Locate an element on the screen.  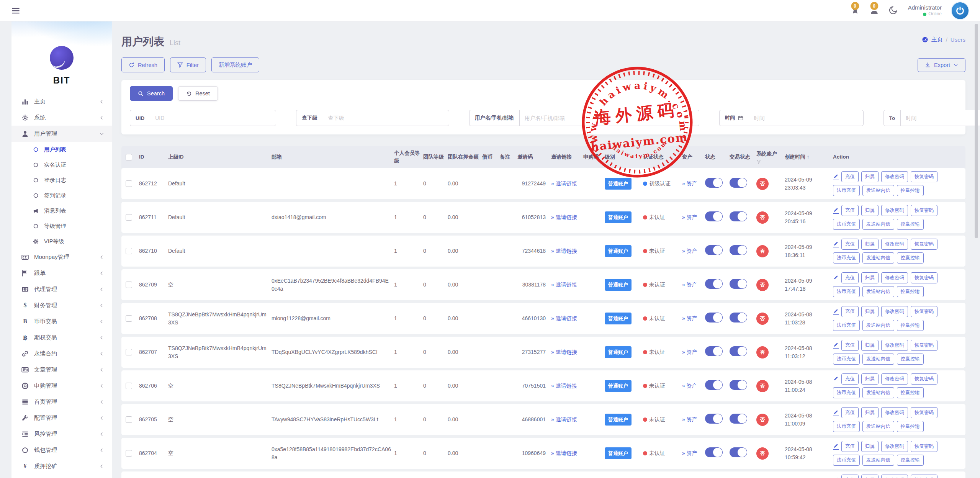
search-input-时间 is located at coordinates (806, 118).